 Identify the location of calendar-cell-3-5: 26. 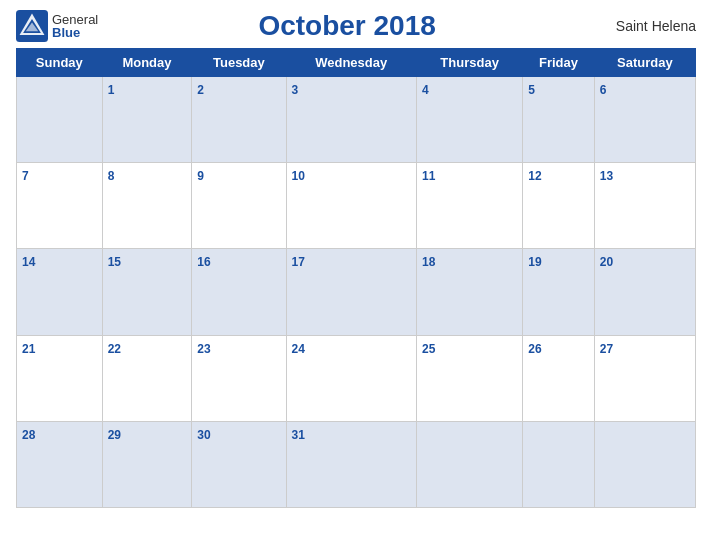
(558, 378).